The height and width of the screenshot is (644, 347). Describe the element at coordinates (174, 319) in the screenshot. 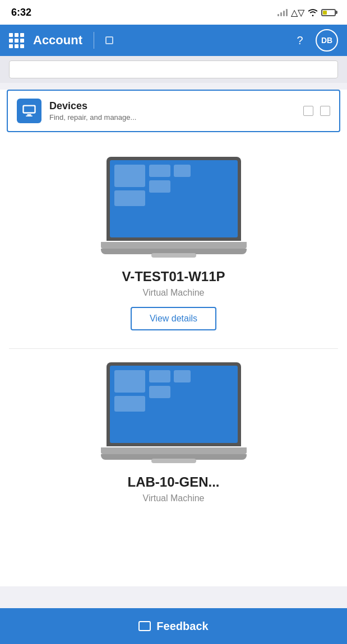

I see `view-details-button-1: View details` at that location.